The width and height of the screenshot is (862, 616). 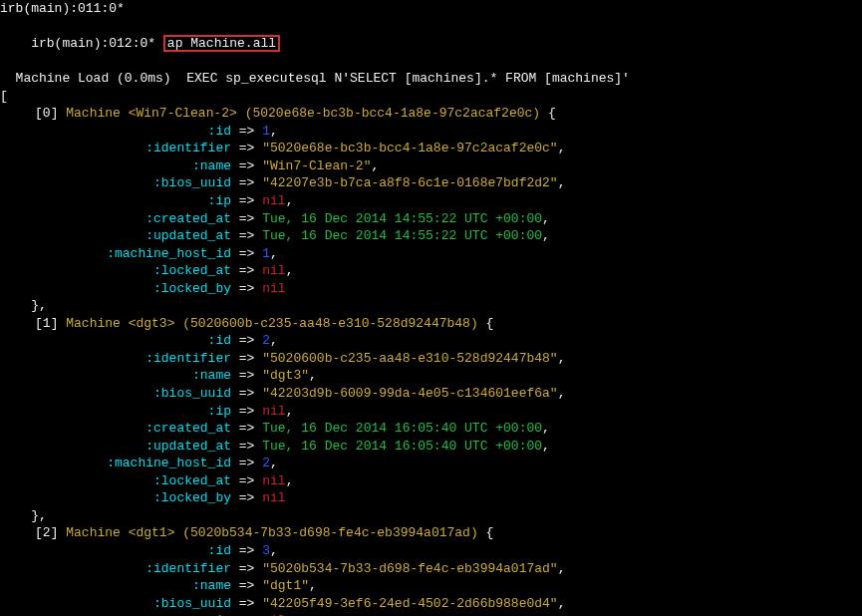 I want to click on command-text: Machine.all, so click(x=233, y=44).